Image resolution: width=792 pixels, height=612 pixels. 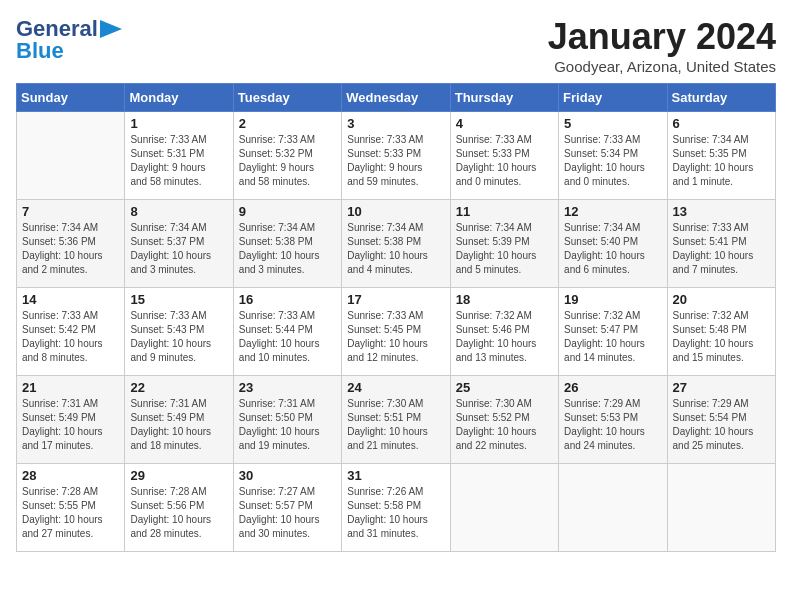 What do you see at coordinates (396, 124) in the screenshot?
I see `day-number: 3` at bounding box center [396, 124].